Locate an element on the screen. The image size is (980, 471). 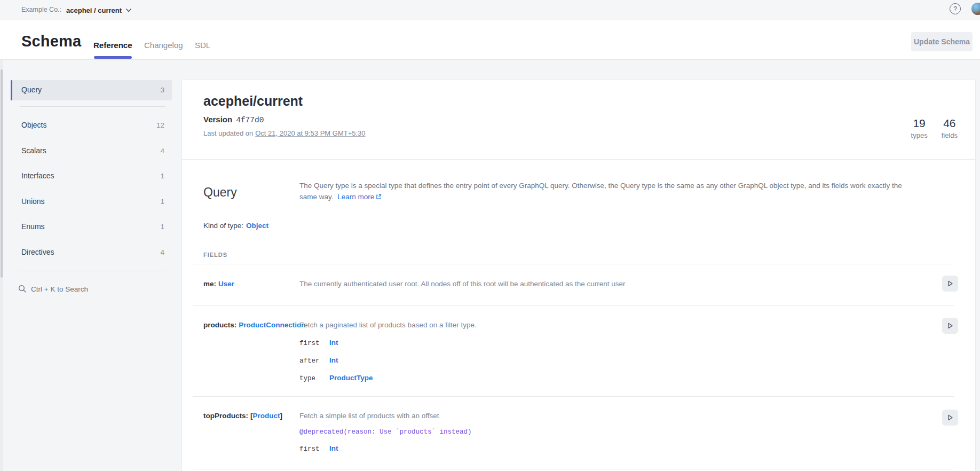
kind-label: Kind of type: is located at coordinates (223, 225).